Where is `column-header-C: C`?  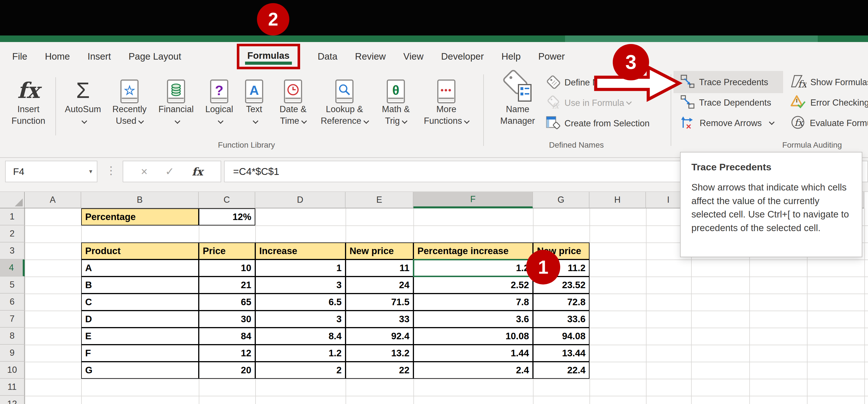
column-header-C: C is located at coordinates (227, 200).